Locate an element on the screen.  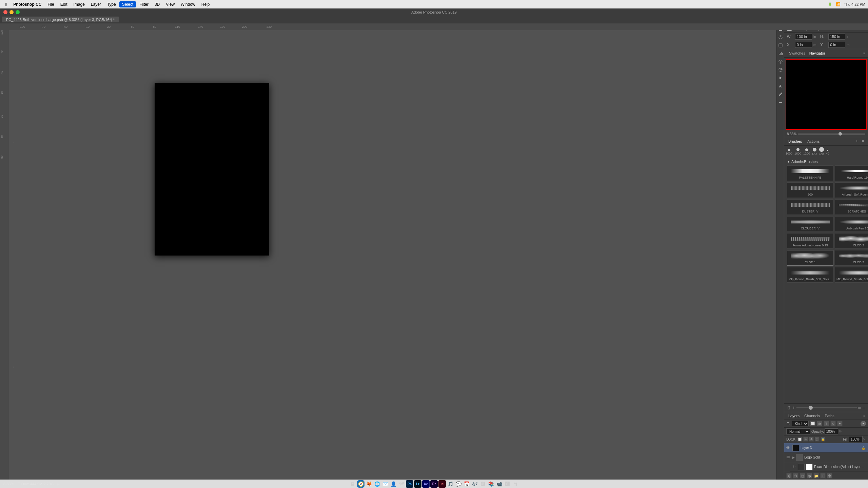
zoom-slider-thumb is located at coordinates (840, 134).